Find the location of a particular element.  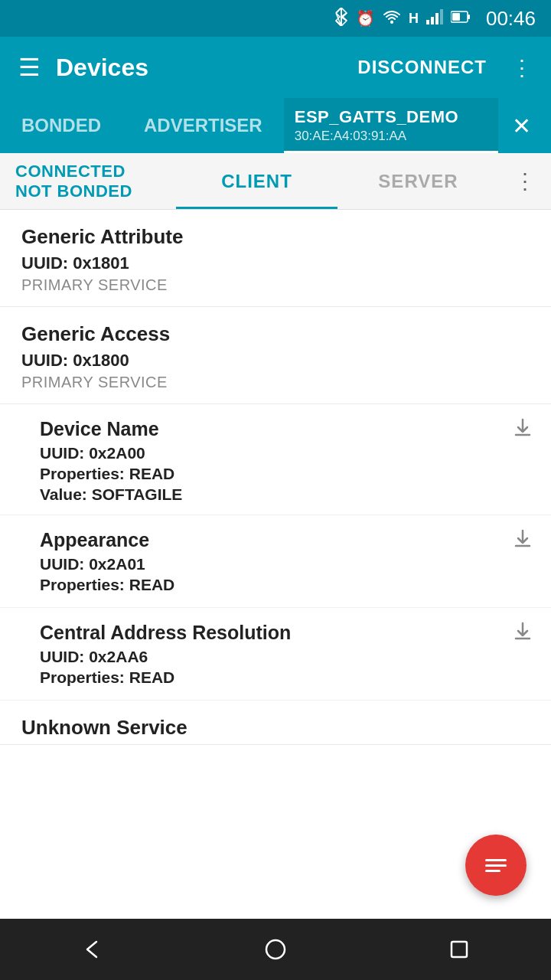

bottom-navigation is located at coordinates (276, 949).